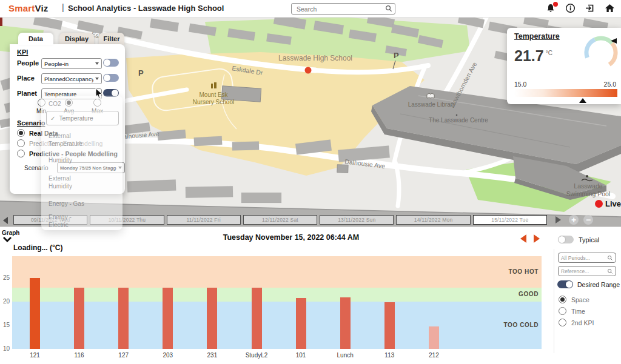 The image size is (621, 364). I want to click on kpi-toggle-people, so click(111, 63).